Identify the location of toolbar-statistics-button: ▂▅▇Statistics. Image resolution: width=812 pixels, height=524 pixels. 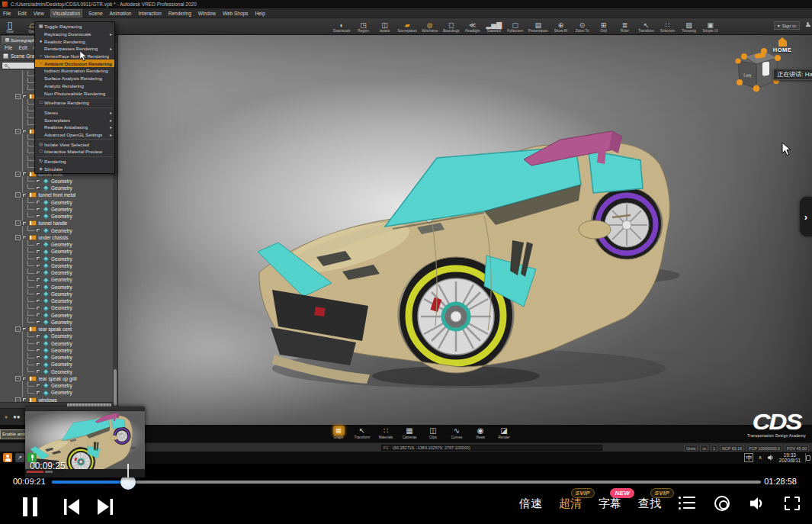
(494, 27).